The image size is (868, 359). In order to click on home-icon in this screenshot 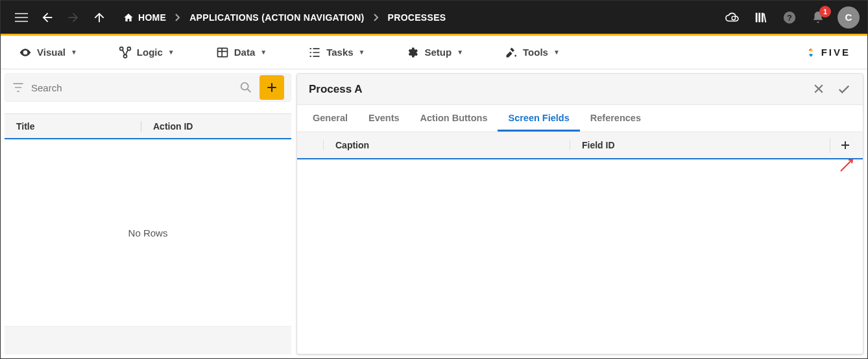, I will do `click(128, 17)`.